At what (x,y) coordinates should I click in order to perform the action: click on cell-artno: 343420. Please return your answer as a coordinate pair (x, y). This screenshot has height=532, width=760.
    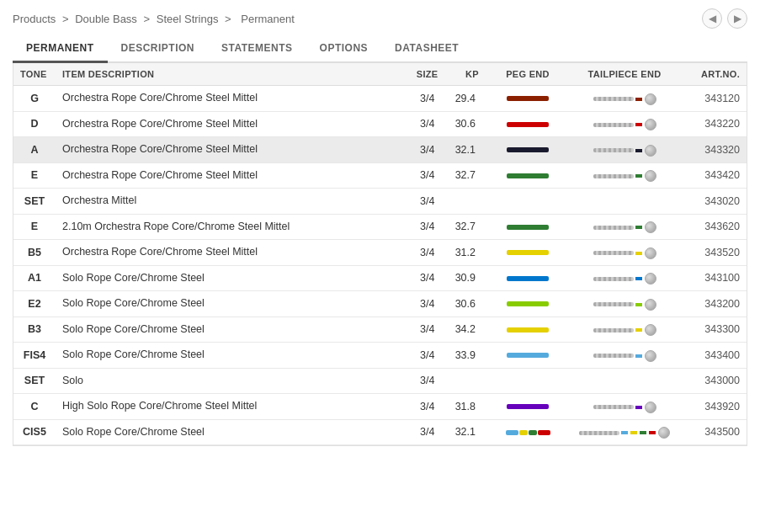
    Looking at the image, I should click on (713, 175).